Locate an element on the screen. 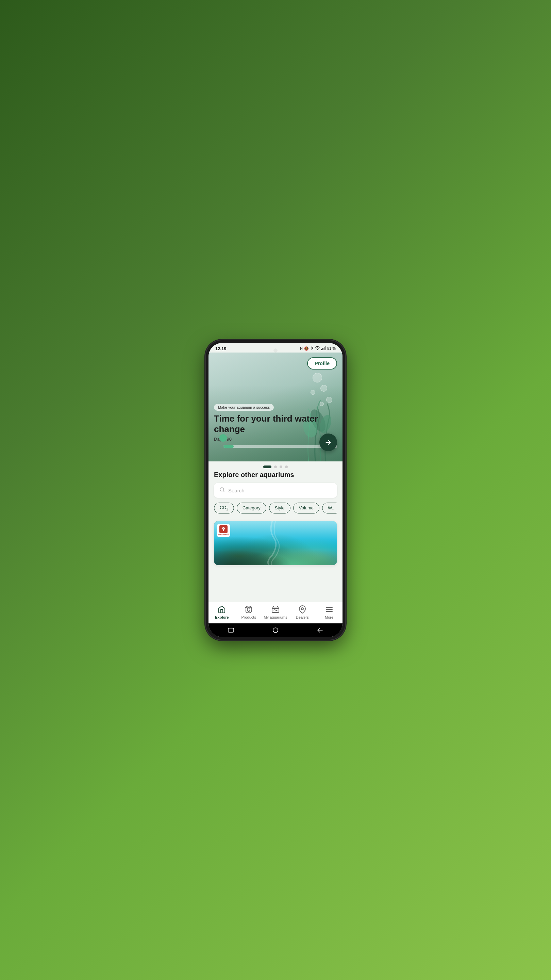  bluetooth-icon is located at coordinates (312, 348).